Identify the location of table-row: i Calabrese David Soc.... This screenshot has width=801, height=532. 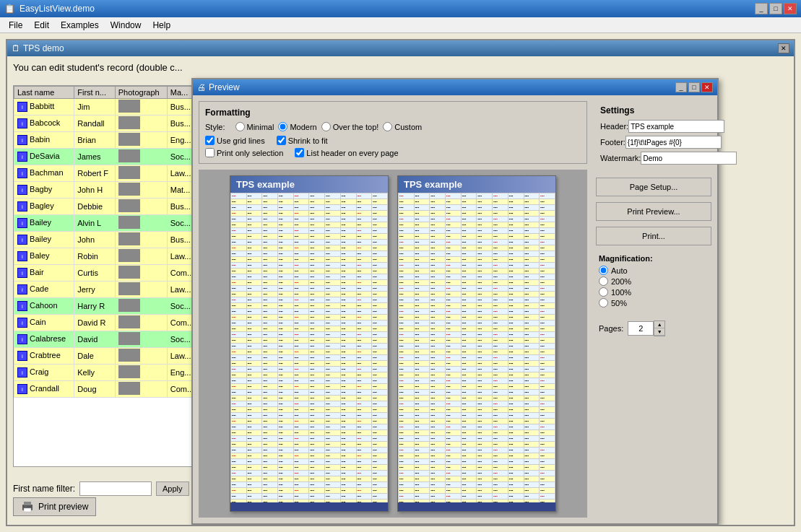
(107, 339).